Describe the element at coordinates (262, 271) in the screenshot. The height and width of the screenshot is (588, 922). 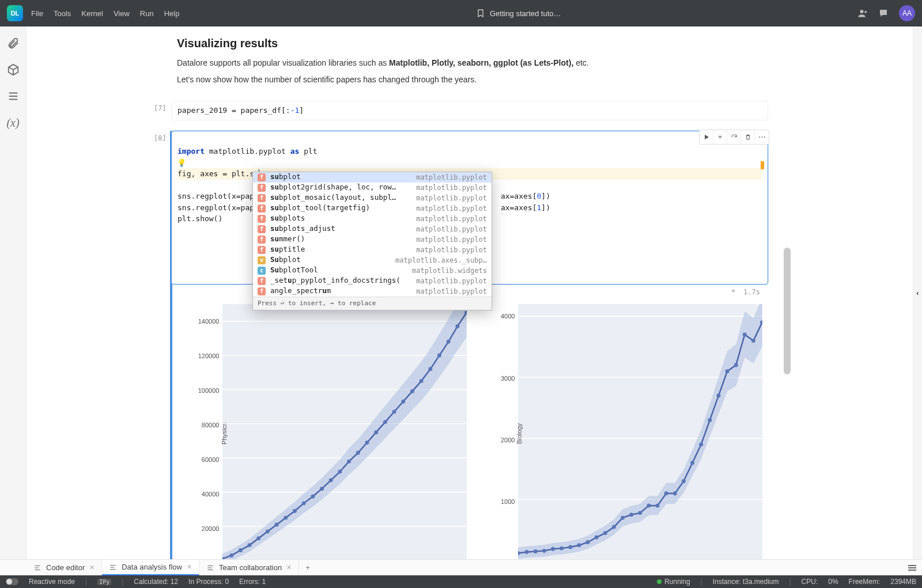
I see `completion-kind-icon: c` at that location.